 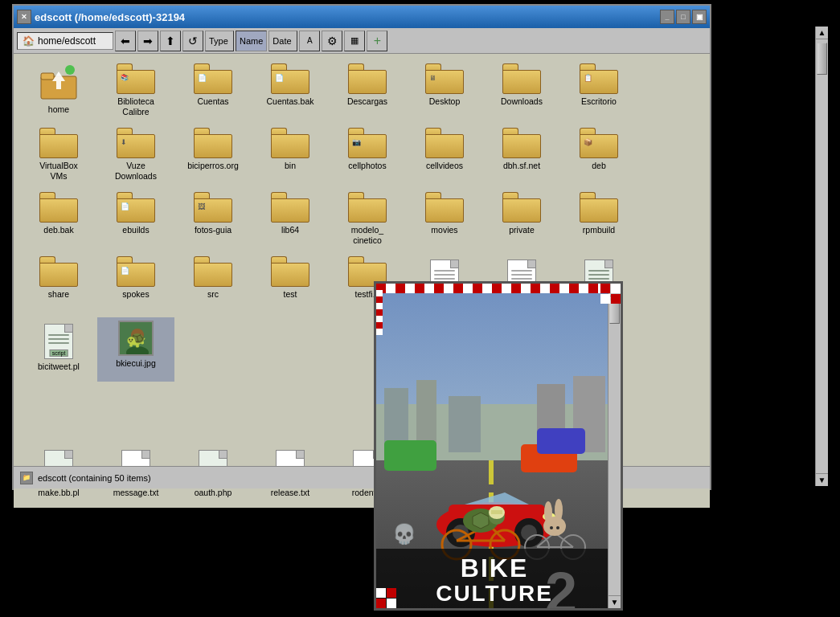 What do you see at coordinates (445, 165) in the screenshot?
I see `file-name: cellvideos` at bounding box center [445, 165].